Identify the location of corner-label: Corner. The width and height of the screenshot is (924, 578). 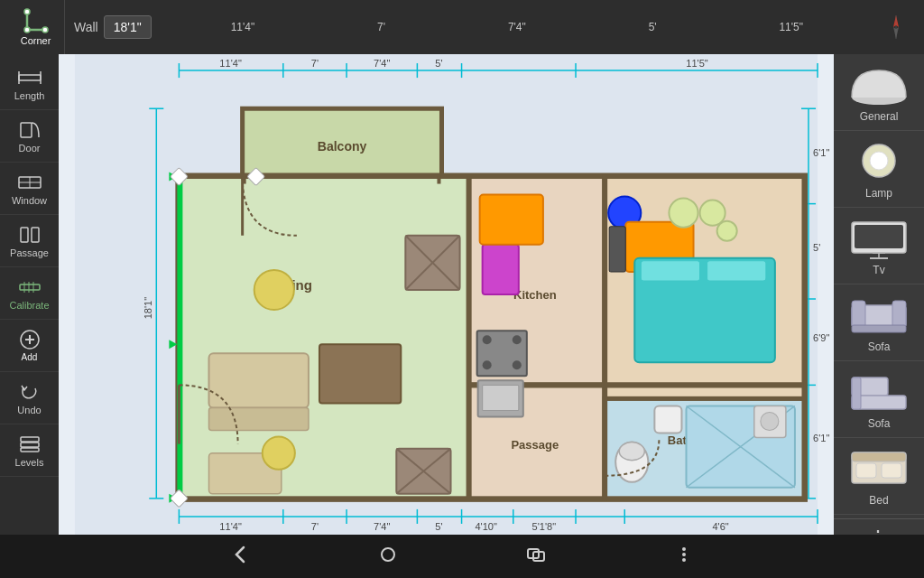
(36, 41).